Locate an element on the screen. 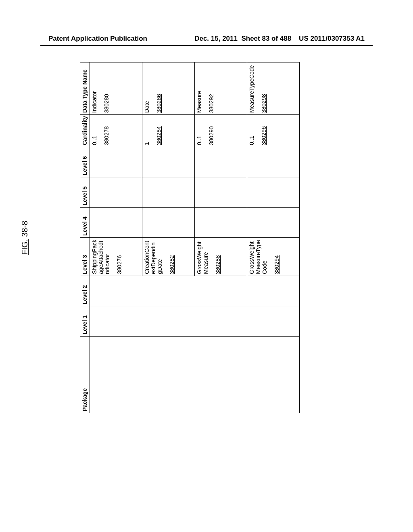 This screenshot has height=532, width=413. col-level6: Level 6 is located at coordinates (85, 162).